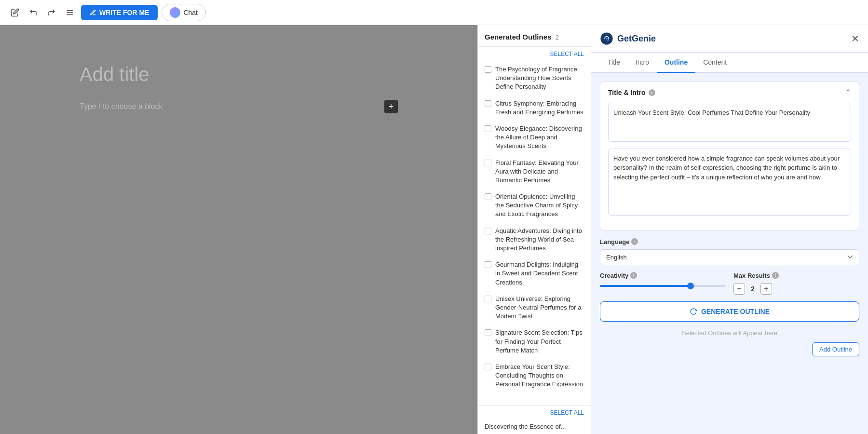 This screenshot has width=868, height=434. What do you see at coordinates (628, 39) in the screenshot?
I see `getgenie-logo: GetGenie` at bounding box center [628, 39].